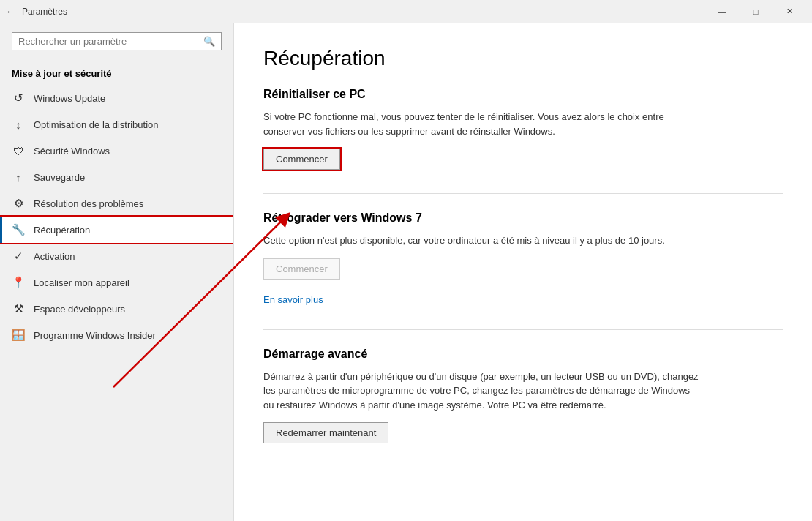 Image resolution: width=812 pixels, height=521 pixels. I want to click on localiser-icon: 📍, so click(18, 282).